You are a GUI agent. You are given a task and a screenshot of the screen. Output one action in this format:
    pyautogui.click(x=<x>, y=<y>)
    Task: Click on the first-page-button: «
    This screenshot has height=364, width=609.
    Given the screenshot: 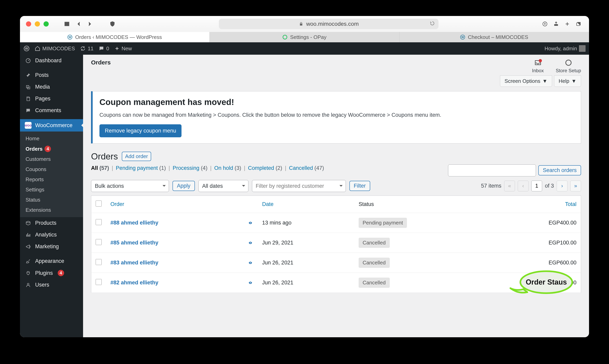 What is the action you would take?
    pyautogui.click(x=510, y=186)
    